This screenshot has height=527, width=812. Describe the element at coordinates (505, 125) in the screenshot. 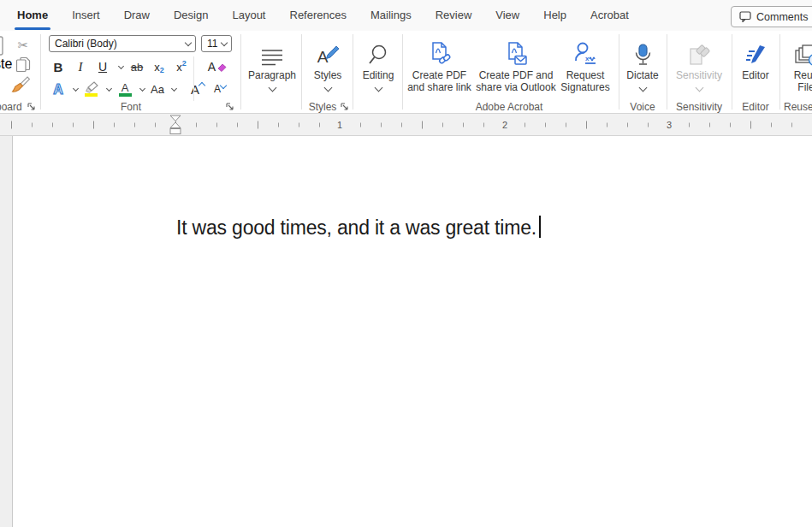

I see `ruler-number: 2` at that location.